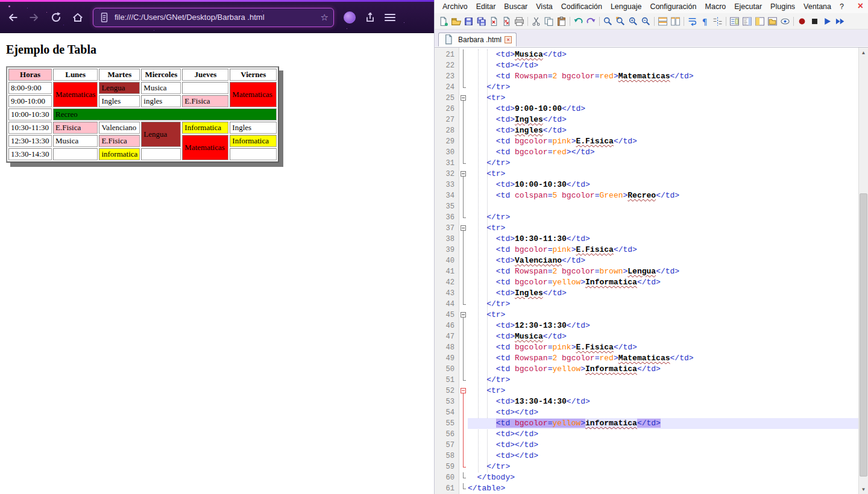  Describe the element at coordinates (481, 22) in the screenshot. I see `save-all-icon` at that location.